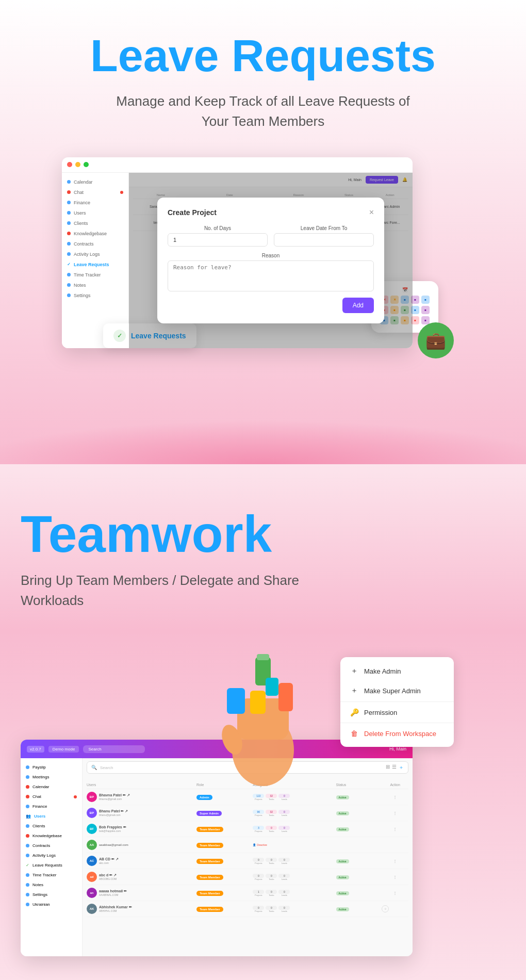 The height and width of the screenshot is (980, 526). I want to click on action-circle: ○, so click(385, 909).